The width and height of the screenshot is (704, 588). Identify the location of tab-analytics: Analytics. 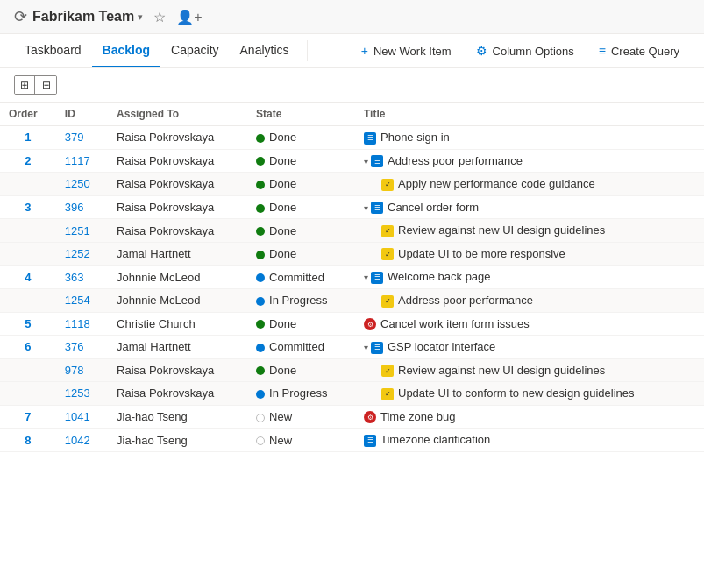
(265, 51).